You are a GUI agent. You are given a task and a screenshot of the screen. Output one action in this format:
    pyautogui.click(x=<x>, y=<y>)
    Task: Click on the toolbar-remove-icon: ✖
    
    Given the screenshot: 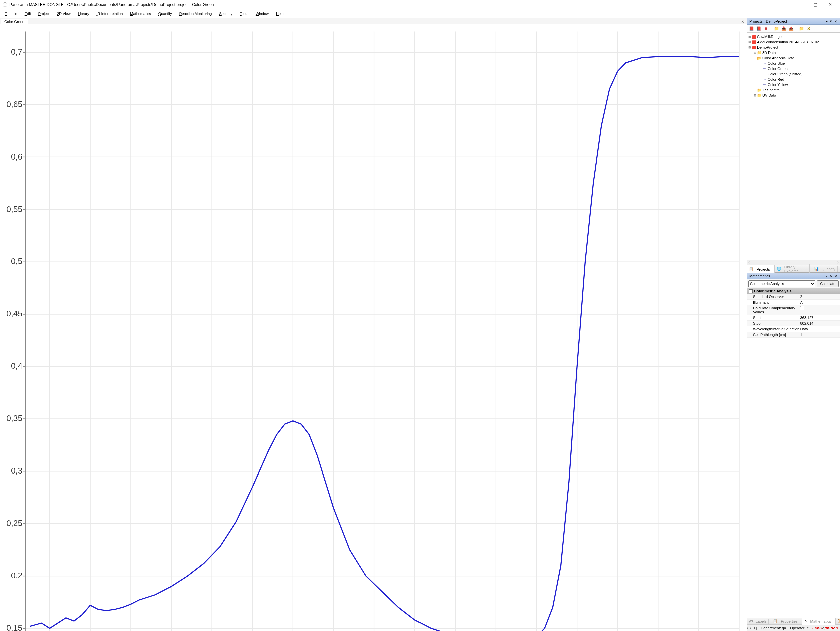 What is the action you would take?
    pyautogui.click(x=809, y=29)
    